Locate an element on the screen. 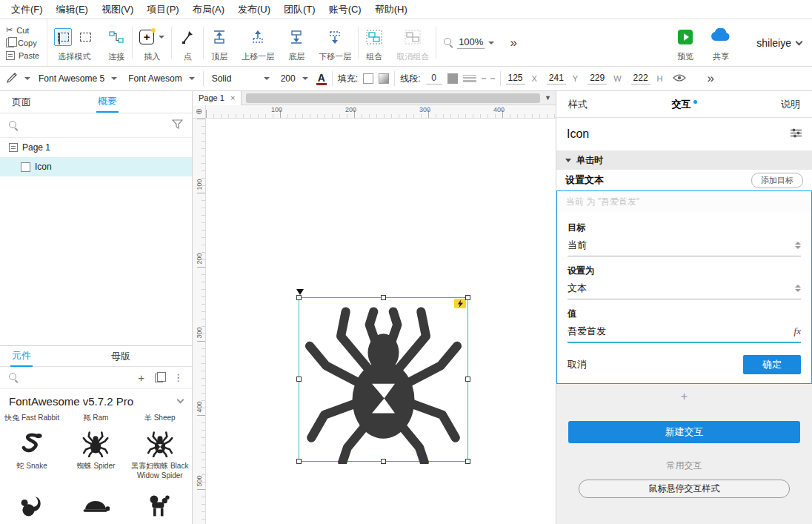  new-interaction-button: 新建交互 is located at coordinates (685, 432).